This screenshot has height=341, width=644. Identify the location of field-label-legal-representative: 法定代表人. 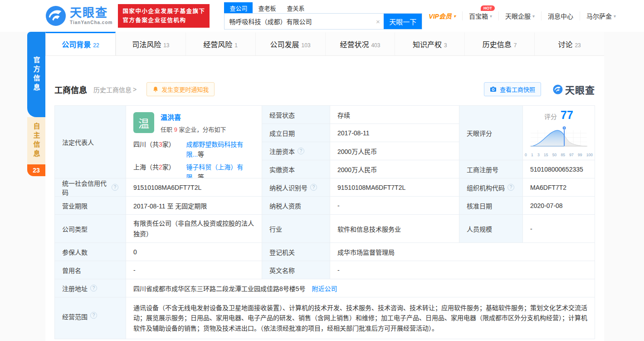
(91, 142).